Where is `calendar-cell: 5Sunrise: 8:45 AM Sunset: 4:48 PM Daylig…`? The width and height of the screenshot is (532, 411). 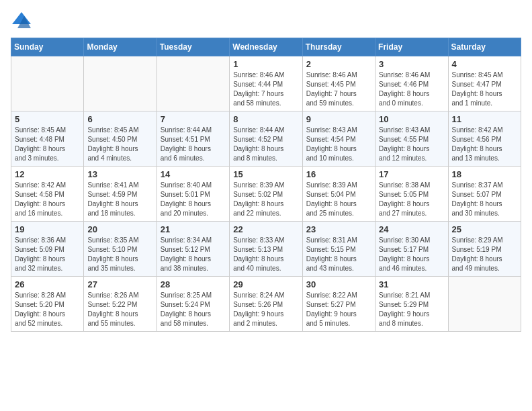
calendar-cell: 5Sunrise: 8:45 AM Sunset: 4:48 PM Daylig… is located at coordinates (48, 139).